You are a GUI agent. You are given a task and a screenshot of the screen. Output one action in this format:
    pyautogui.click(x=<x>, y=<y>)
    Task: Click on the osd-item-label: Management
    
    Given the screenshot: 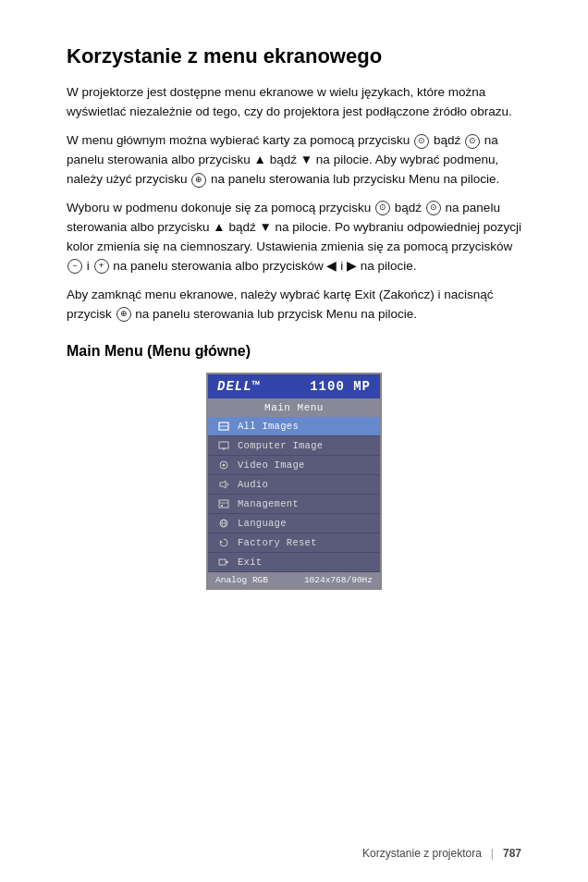 What is the action you would take?
    pyautogui.click(x=268, y=504)
    